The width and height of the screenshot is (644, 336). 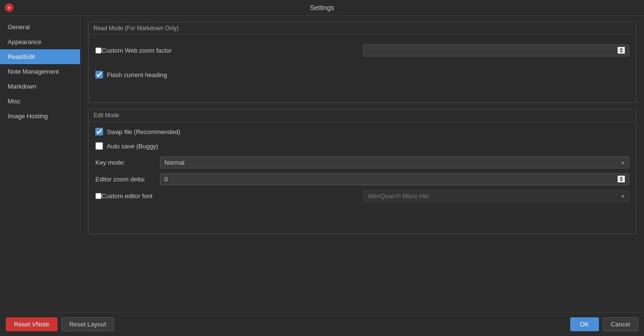 What do you see at coordinates (40, 27) in the screenshot?
I see `sidebar-item-general: General` at bounding box center [40, 27].